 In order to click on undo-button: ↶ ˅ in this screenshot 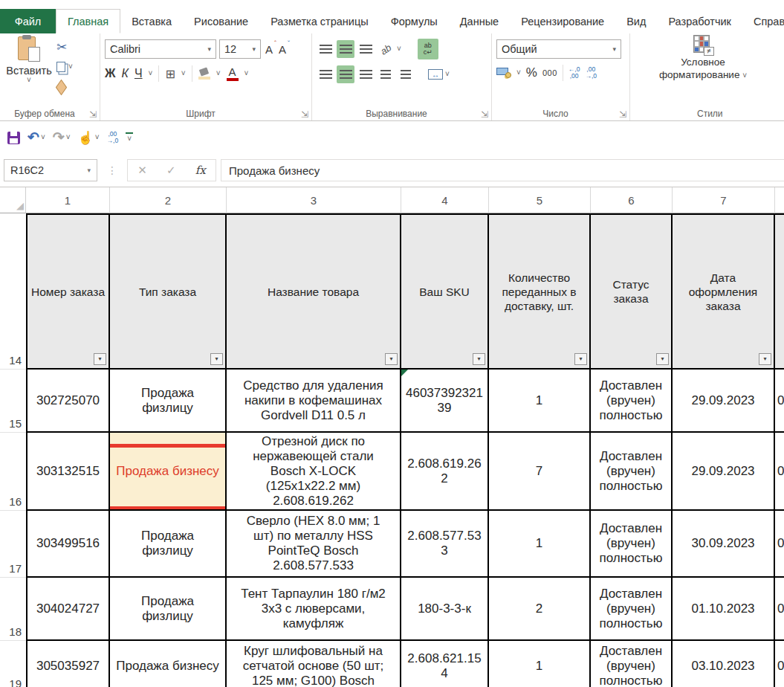, I will do `click(36, 138)`.